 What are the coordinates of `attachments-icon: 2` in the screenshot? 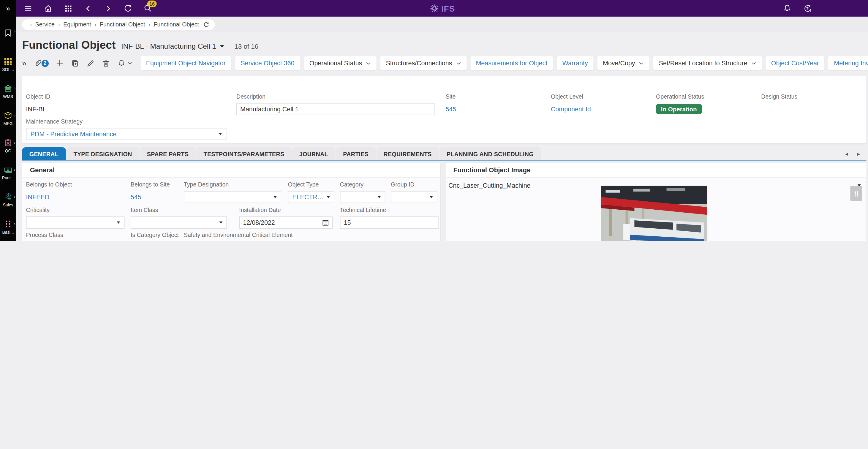 It's located at (41, 63).